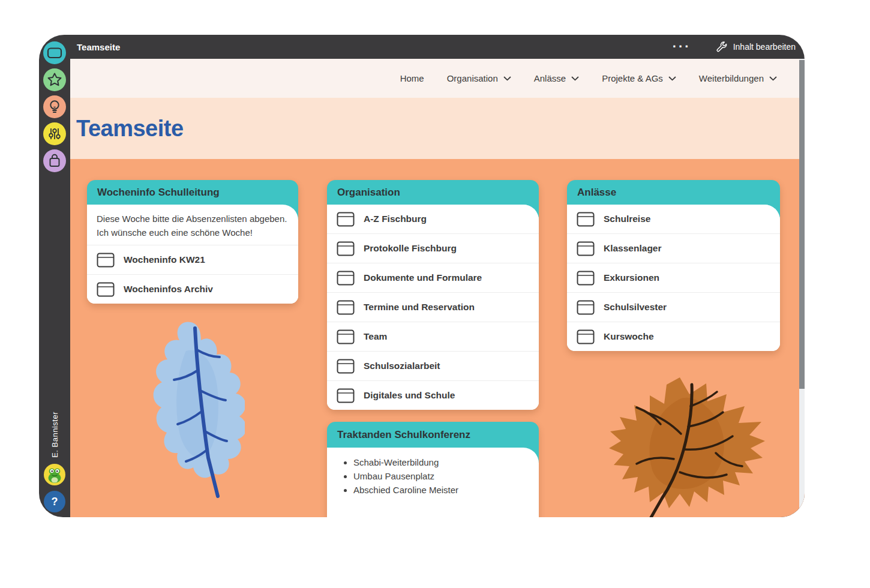 The width and height of the screenshot is (870, 588). What do you see at coordinates (557, 78) in the screenshot?
I see `nav-item-anlaesse: Anlässe` at bounding box center [557, 78].